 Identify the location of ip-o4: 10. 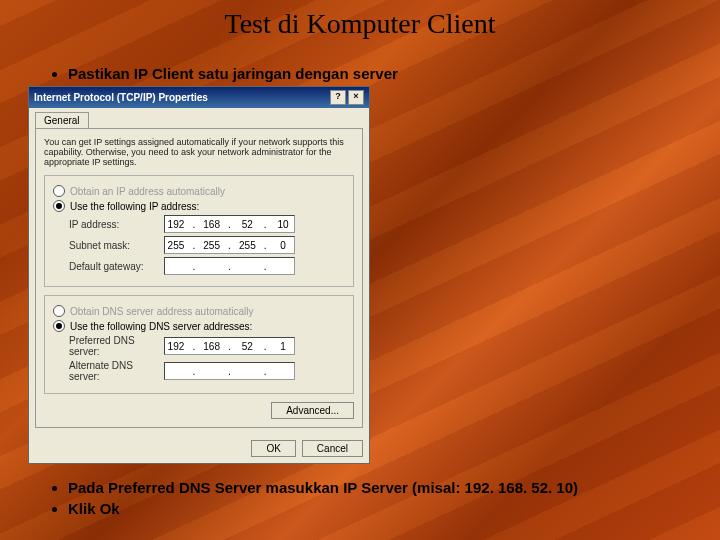
(283, 224).